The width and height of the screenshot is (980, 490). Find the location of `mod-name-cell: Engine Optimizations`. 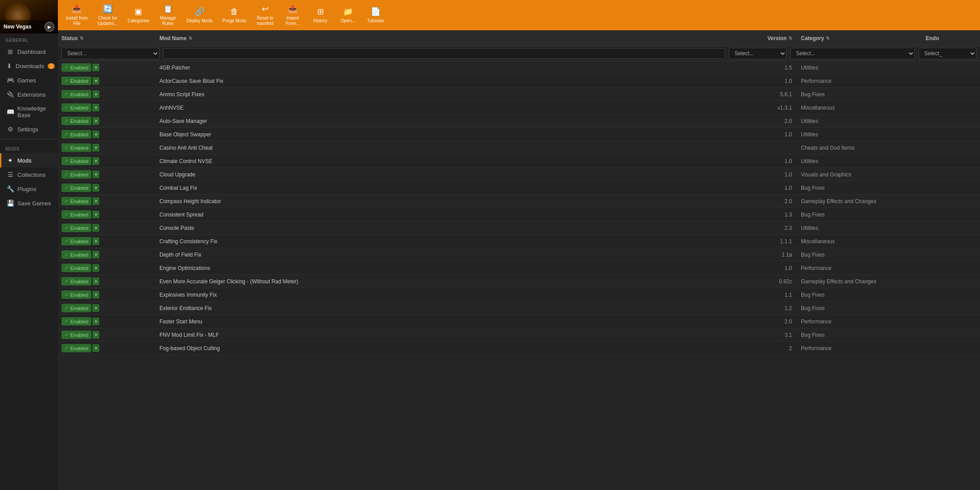

mod-name-cell: Engine Optimizations is located at coordinates (448, 268).